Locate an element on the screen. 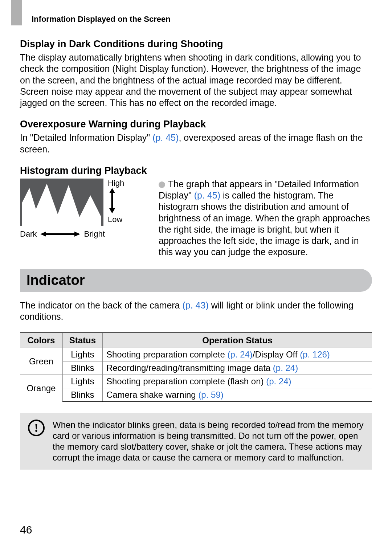 The width and height of the screenshot is (392, 552). page-reference-link: (p. 59) is located at coordinates (211, 395).